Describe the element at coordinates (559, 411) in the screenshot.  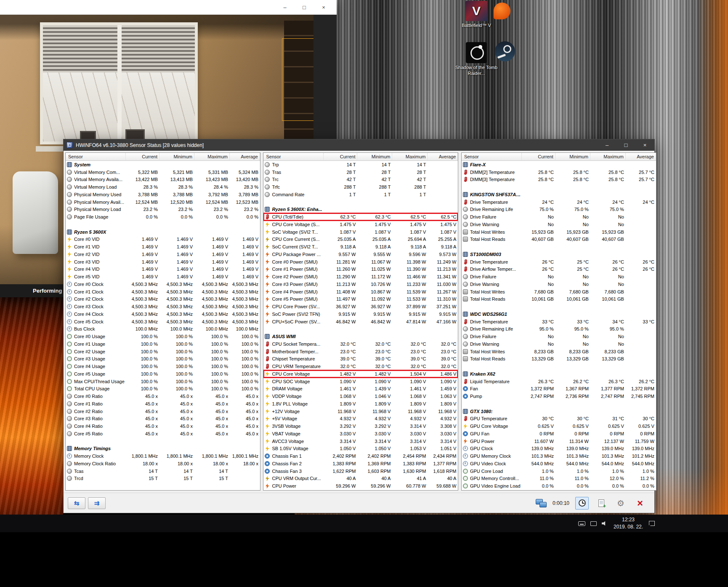
I see `sensor-group-row: GTX 1080:` at that location.